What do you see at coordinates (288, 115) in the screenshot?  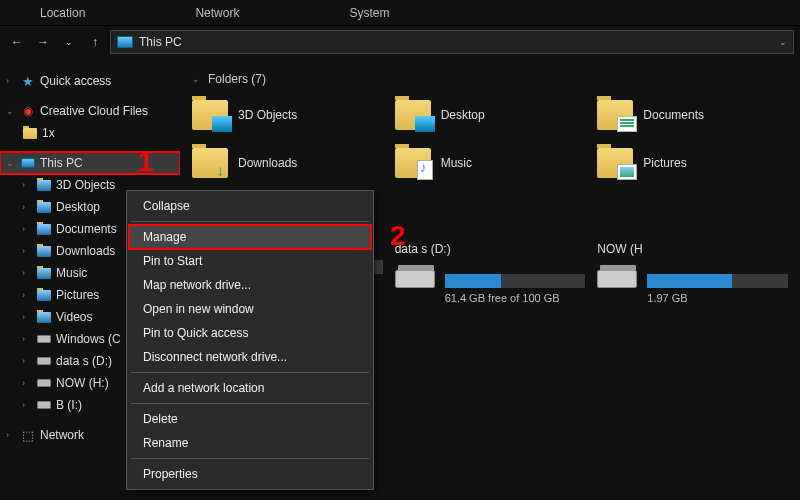 I see `folder-item: 3D Objects` at bounding box center [288, 115].